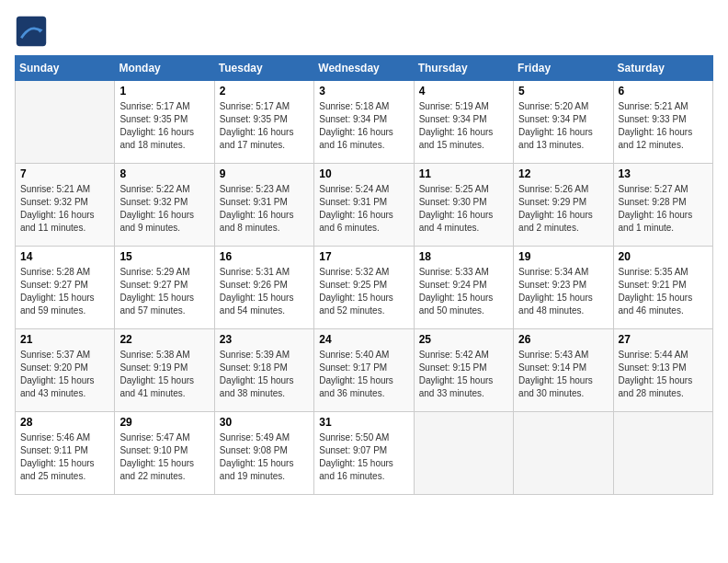  What do you see at coordinates (264, 68) in the screenshot?
I see `weekday-header-tuesday: Tuesday` at bounding box center [264, 68].